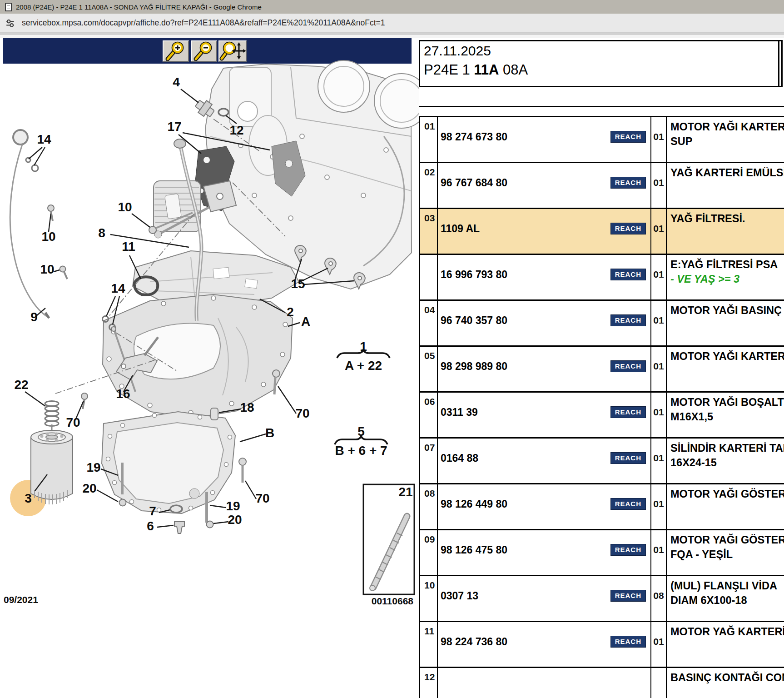  What do you see at coordinates (659, 598) in the screenshot?
I see `quantity: 08` at bounding box center [659, 598].